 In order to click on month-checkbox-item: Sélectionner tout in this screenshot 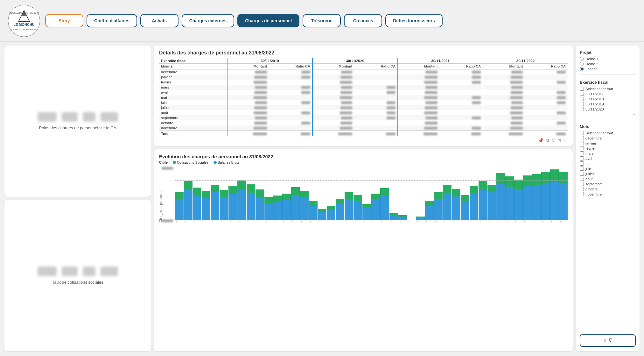, I will do `click(608, 133)`.